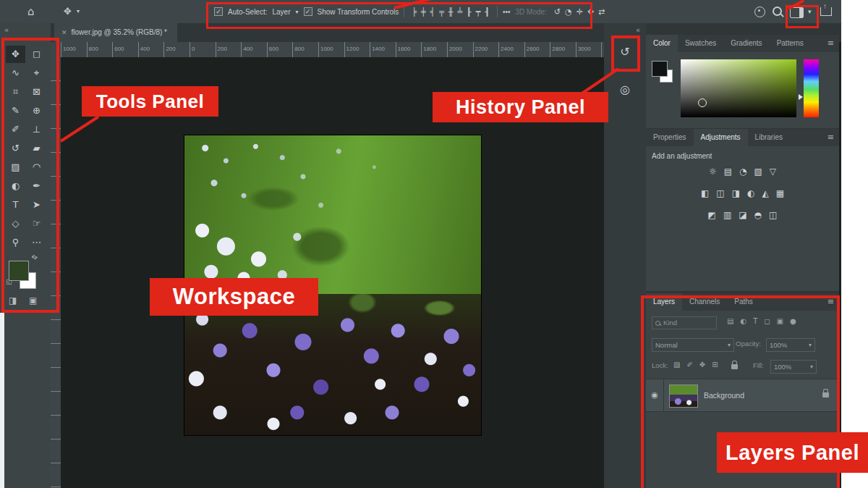  What do you see at coordinates (16, 224) in the screenshot?
I see `shape-tool: ◇` at bounding box center [16, 224].